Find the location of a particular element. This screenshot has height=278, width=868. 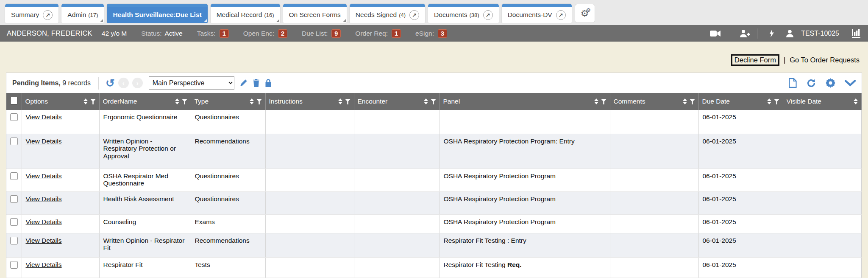

add-user-icon is located at coordinates (745, 34).